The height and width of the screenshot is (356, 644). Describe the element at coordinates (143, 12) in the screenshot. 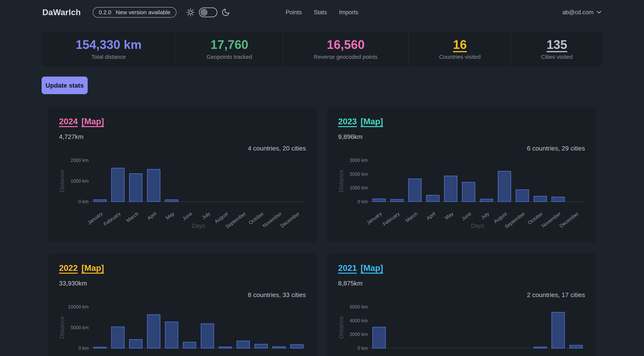

I see `version-badge-text: New version available` at that location.